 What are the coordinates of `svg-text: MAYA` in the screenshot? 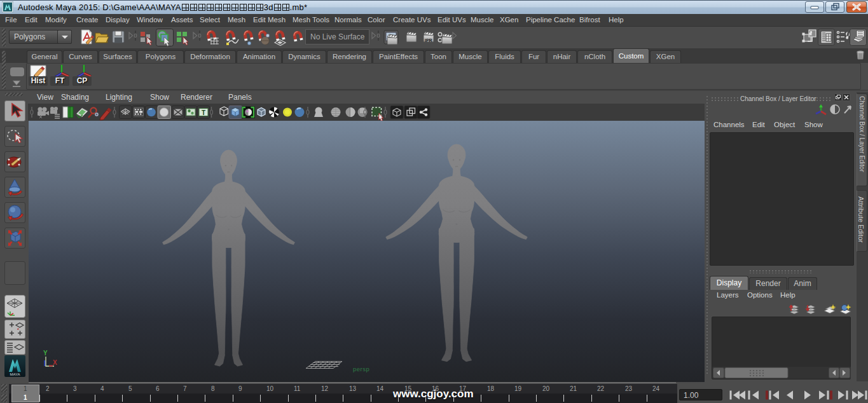 It's located at (15, 374).